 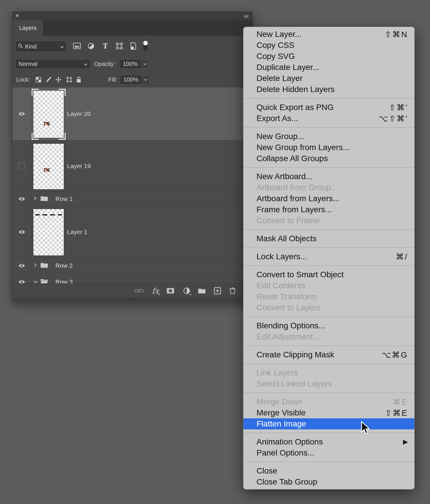 I want to click on layer-name: Row 2, so click(x=64, y=266).